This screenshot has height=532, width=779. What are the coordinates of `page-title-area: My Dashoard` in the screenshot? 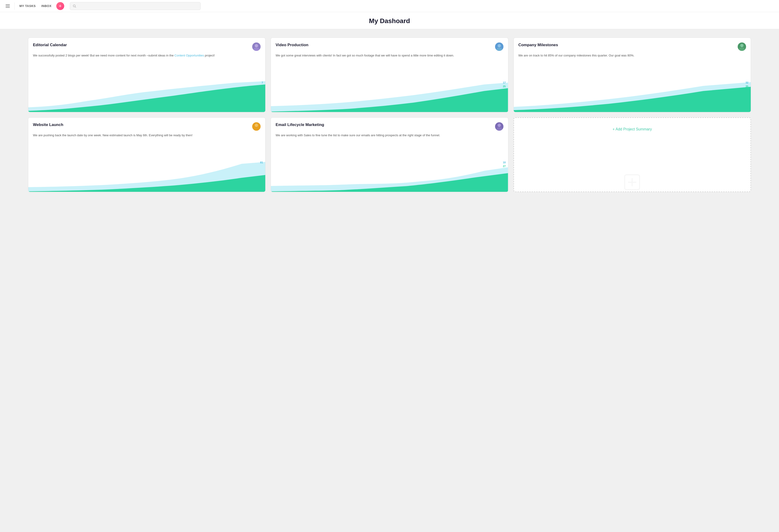 It's located at (390, 21).